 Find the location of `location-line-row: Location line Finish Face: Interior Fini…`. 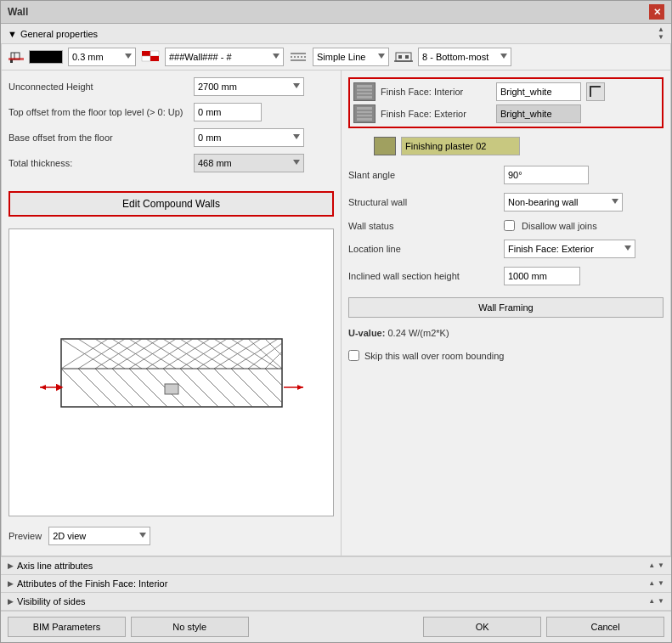

location-line-row: Location line Finish Face: Interior Fini… is located at coordinates (506, 249).